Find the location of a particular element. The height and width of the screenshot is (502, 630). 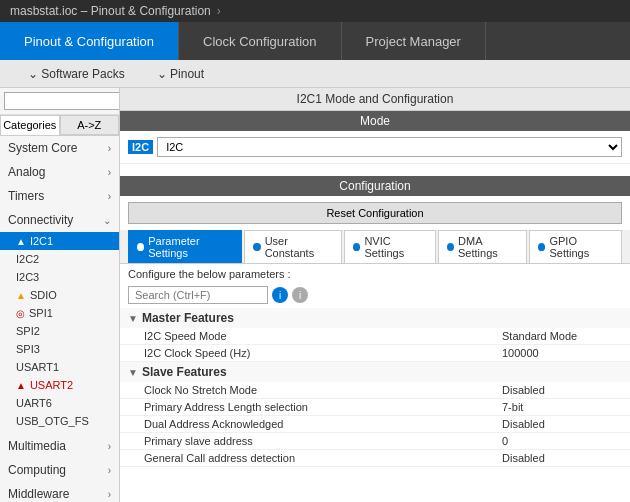

info-icon: i is located at coordinates (280, 295).